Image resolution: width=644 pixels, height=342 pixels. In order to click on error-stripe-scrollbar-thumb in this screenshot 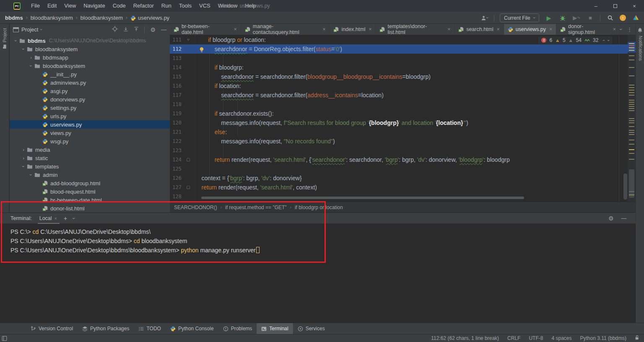, I will do `click(631, 184)`.